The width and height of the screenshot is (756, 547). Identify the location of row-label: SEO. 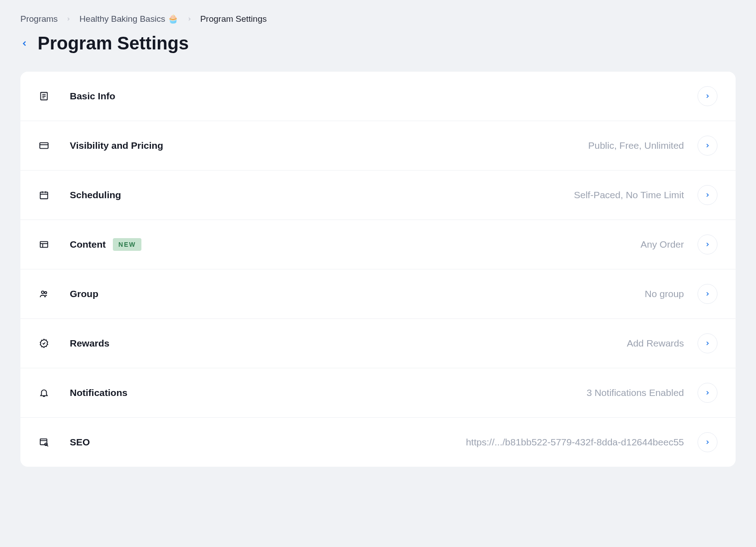
(80, 442).